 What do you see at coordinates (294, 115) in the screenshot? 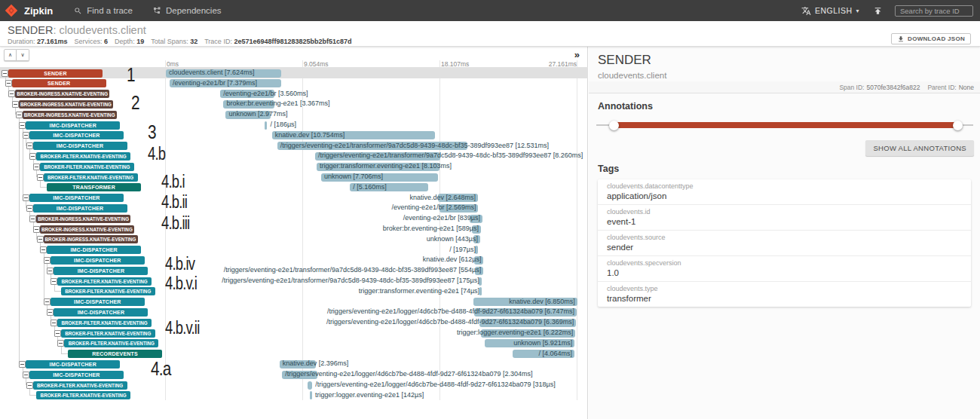
I see `trace-row: BROKER-INGRESS.KNATIVE-EVENTINGunknown […` at bounding box center [294, 115].